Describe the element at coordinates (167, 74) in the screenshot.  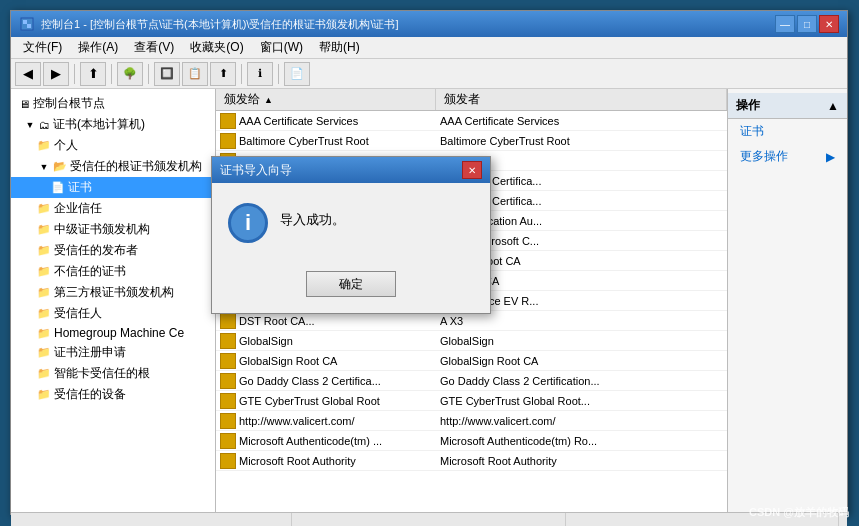
I see `toolbar-btn-4: 🔲` at that location.